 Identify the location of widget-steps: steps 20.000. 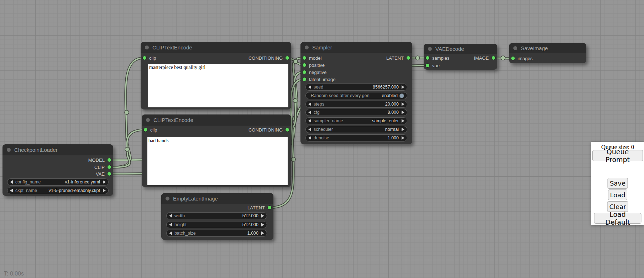
(356, 104).